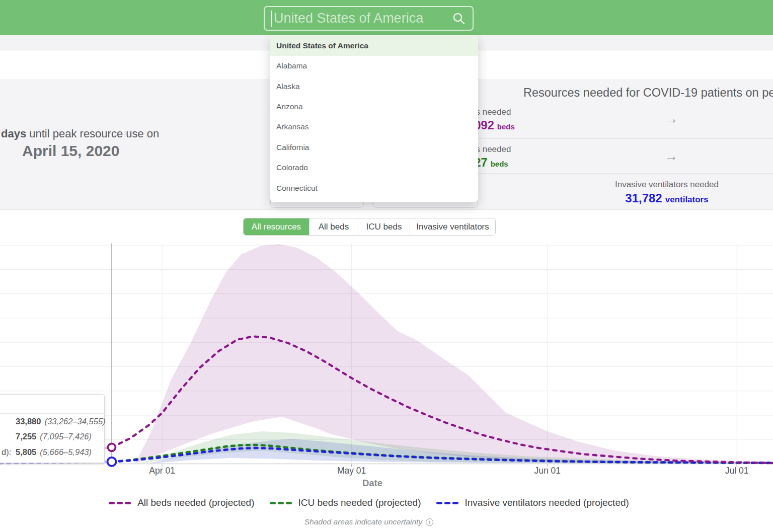 The image size is (773, 532). Describe the element at coordinates (368, 18) in the screenshot. I see `location-search-input: United States of America` at that location.